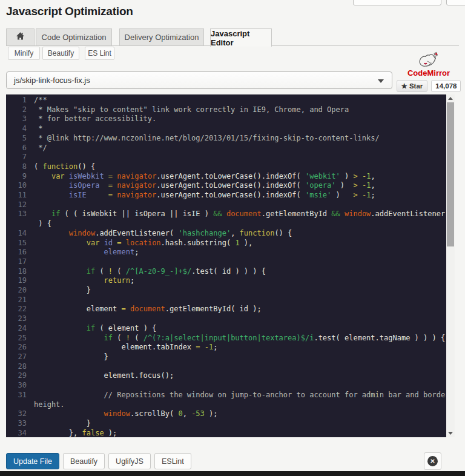 The width and height of the screenshot is (465, 476). I want to click on scrollbar-thumb, so click(450, 174).